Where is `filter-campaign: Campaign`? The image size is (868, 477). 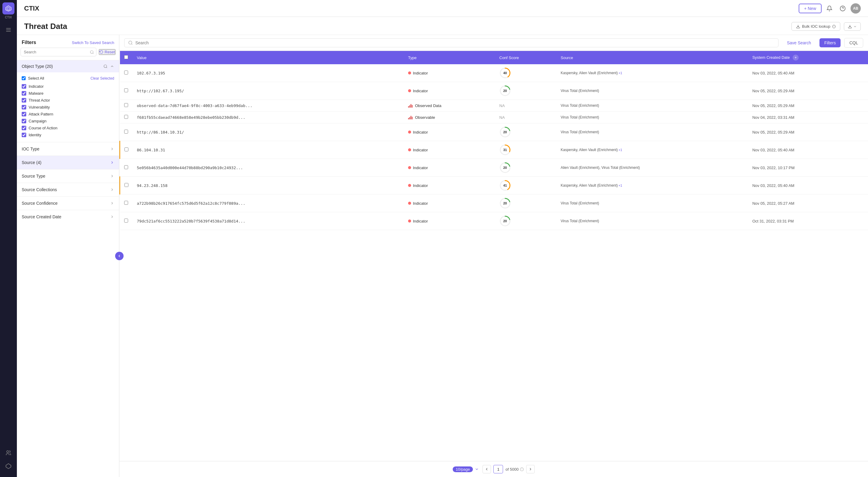
filter-campaign: Campaign is located at coordinates (68, 121).